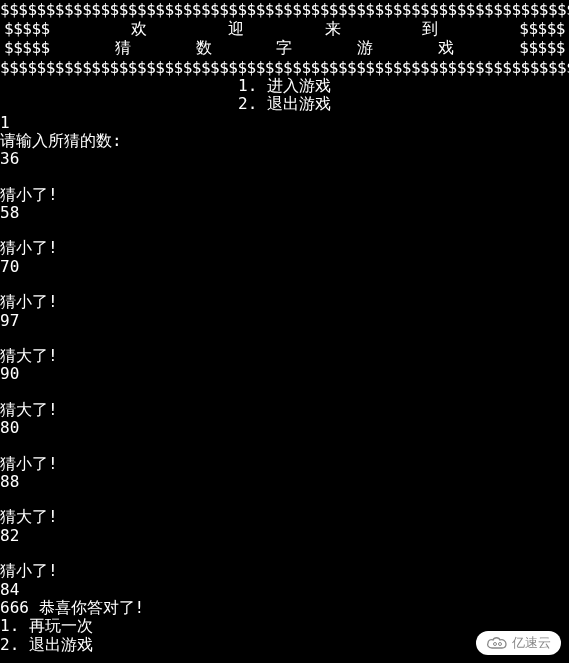  What do you see at coordinates (284, 96) in the screenshot?
I see `main-menu: 1. 进入游戏 2. 退出游戏` at bounding box center [284, 96].